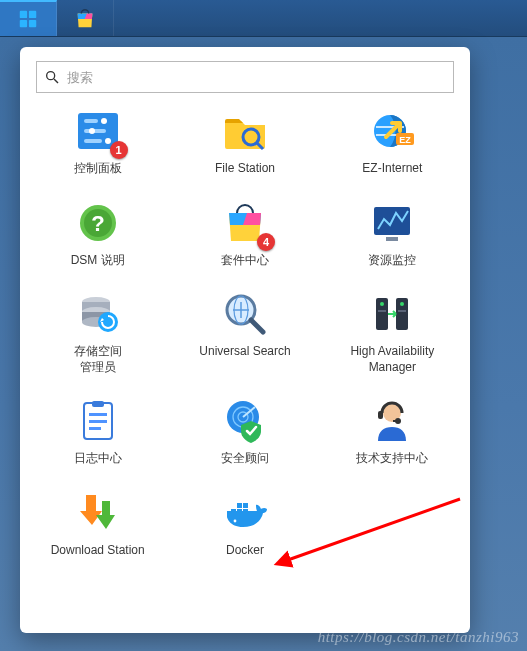  I want to click on app-package-center: 4 套件中心, so click(244, 234).